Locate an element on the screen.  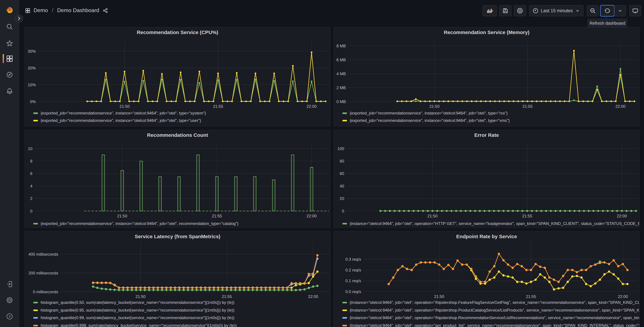
svg-text: 20 is located at coordinates (342, 198).